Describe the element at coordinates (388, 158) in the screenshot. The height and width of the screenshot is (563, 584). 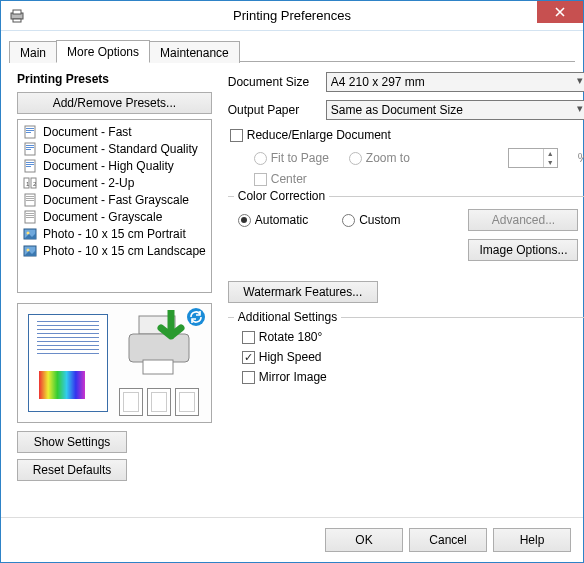
I see `zoom-to-label: Zoom to` at that location.